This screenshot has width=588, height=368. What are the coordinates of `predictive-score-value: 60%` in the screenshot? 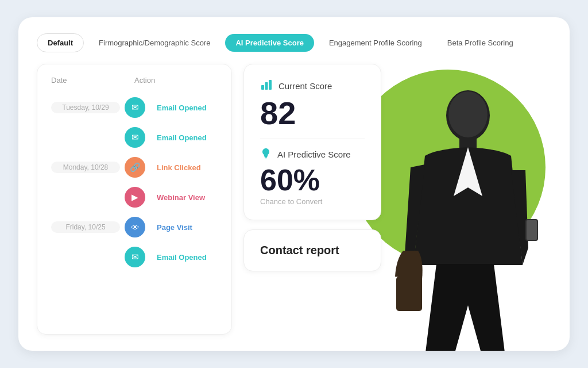 It's located at (312, 180).